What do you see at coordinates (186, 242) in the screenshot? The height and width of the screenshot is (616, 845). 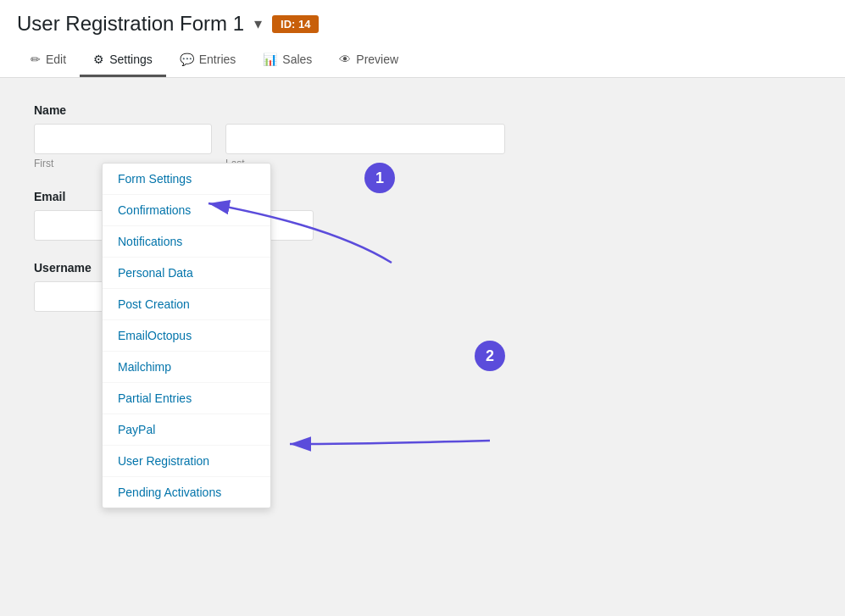 I see `dropdown-item-notifications: Notifications` at bounding box center [186, 242].